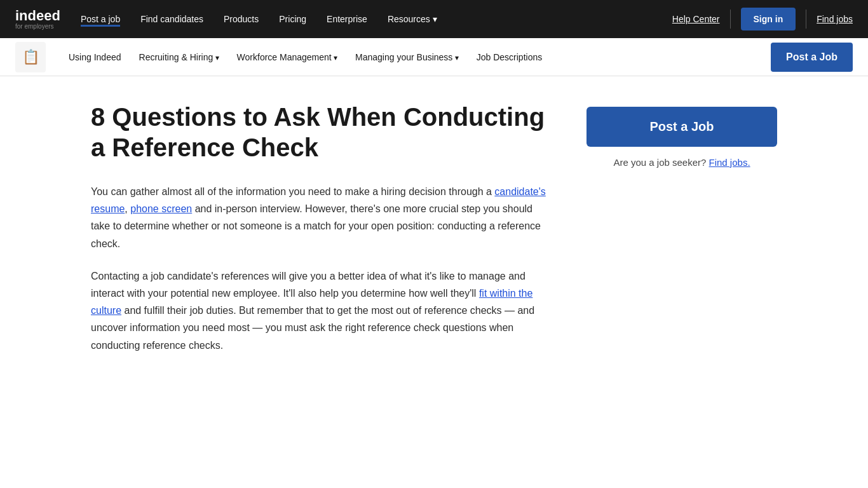 This screenshot has height=488, width=868. I want to click on logo-sub: for employers, so click(38, 27).